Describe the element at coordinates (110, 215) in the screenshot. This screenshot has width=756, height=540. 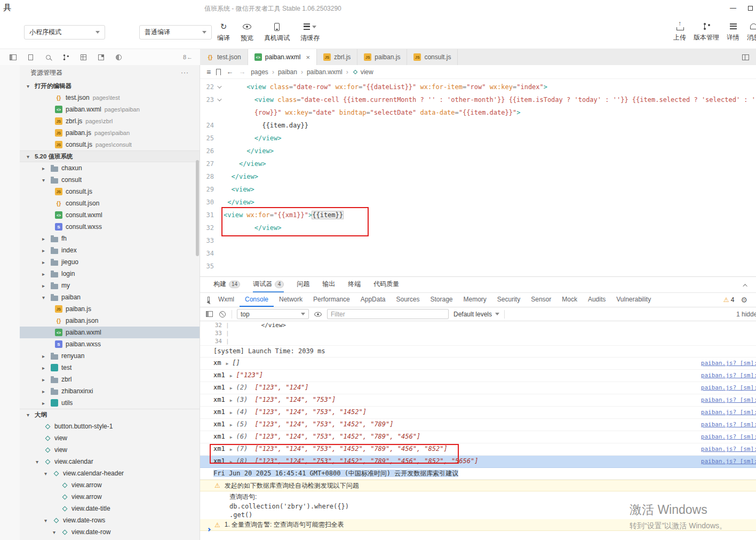
I see `tree-item: <>consult.wxml` at that location.